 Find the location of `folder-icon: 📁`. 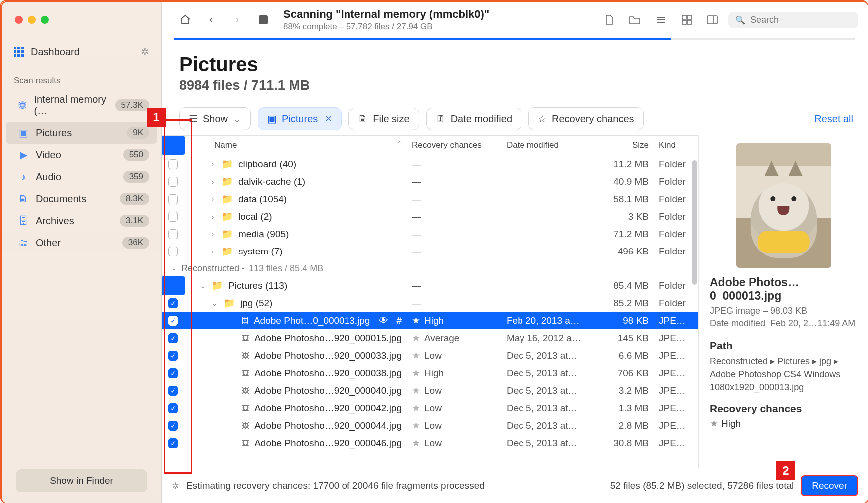

folder-icon: 📁 is located at coordinates (227, 217).